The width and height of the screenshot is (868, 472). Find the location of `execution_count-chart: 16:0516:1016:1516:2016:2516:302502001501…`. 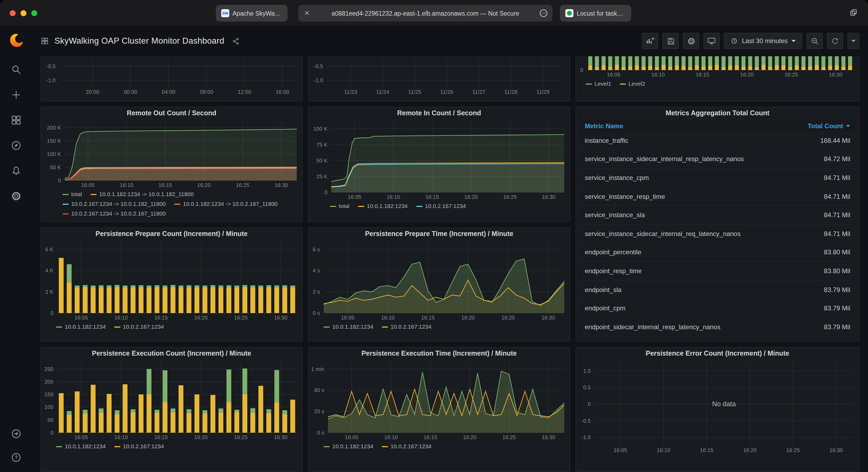

execution_count-chart: 16:0516:1016:1516:2016:2516:302502001501… is located at coordinates (172, 401).